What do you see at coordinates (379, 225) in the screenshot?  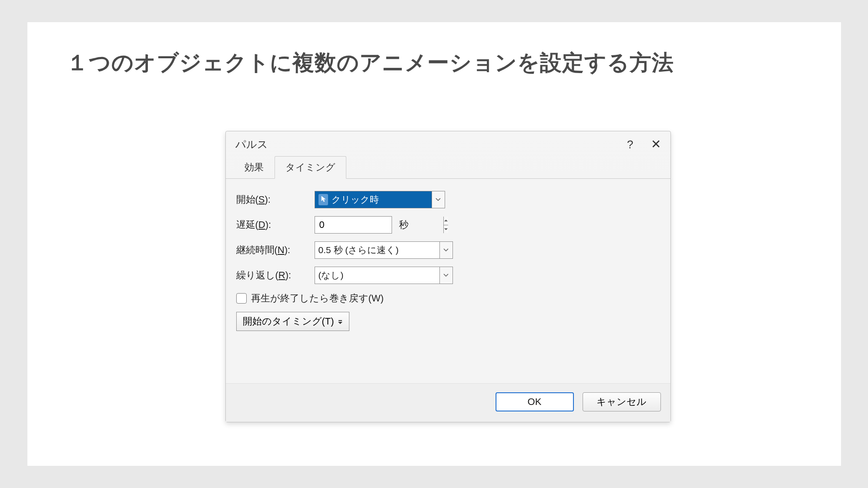 I see `input-delay` at bounding box center [379, 225].